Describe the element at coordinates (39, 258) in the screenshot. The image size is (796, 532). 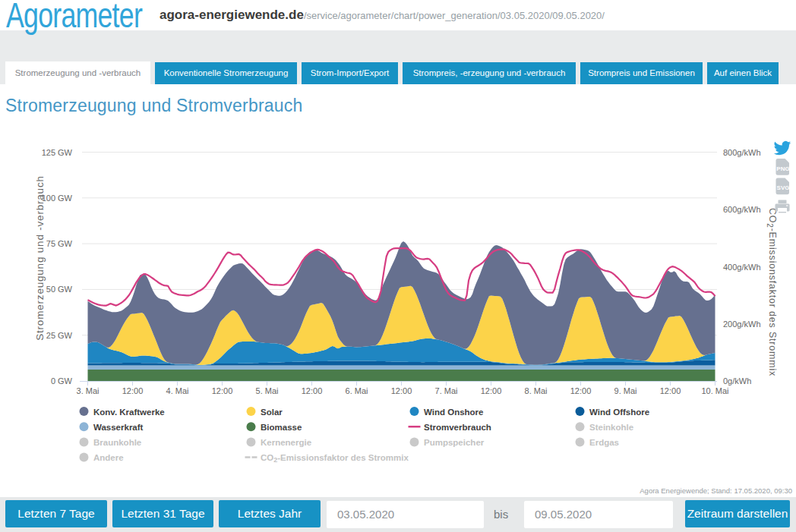
I see `svg-text: Stromerzeugung und -verbrauch` at that location.